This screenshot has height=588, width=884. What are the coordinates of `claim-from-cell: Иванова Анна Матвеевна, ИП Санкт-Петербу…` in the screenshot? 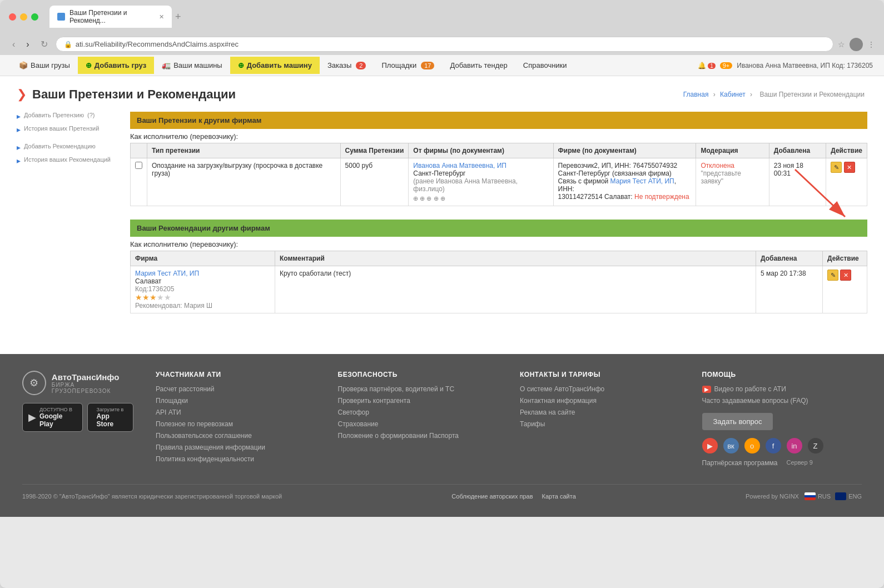 It's located at (481, 182).